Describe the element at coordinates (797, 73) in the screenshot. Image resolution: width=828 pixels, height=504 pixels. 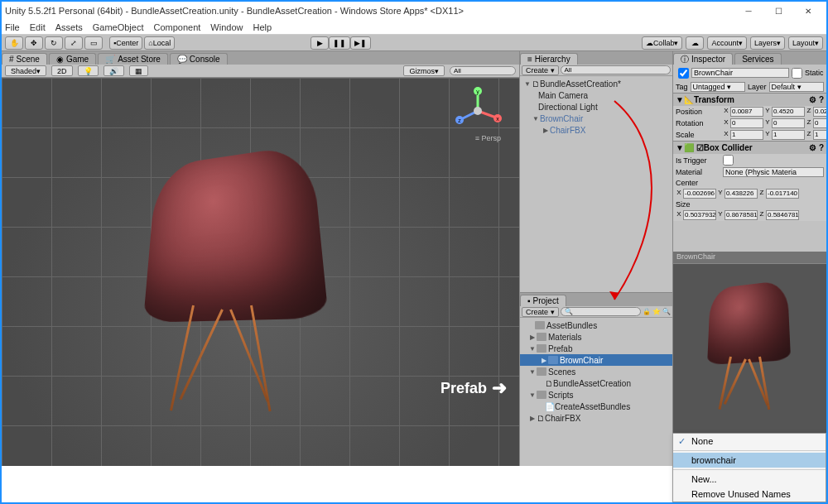
I see `static-checkbox` at that location.